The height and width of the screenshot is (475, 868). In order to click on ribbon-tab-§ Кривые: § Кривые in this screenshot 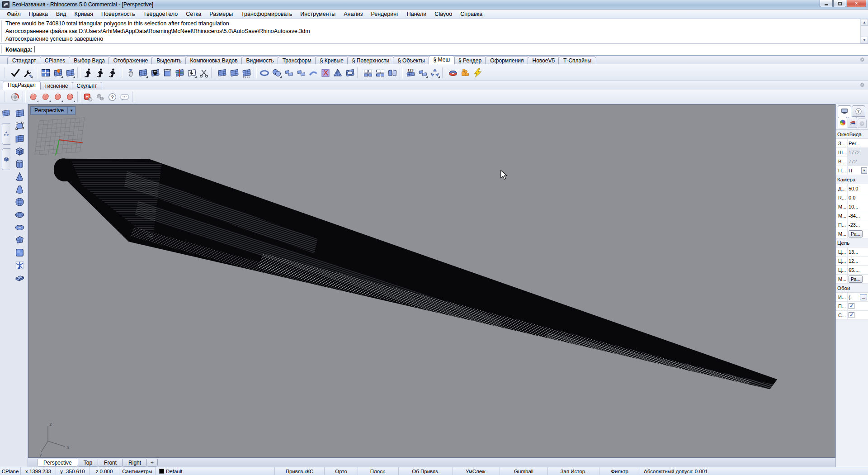, I will do `click(332, 61)`.